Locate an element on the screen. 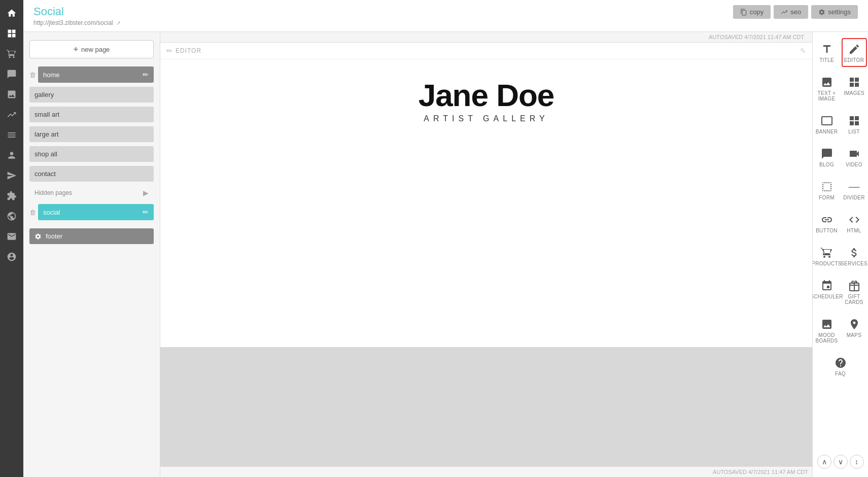  settings-button: settings is located at coordinates (835, 12).